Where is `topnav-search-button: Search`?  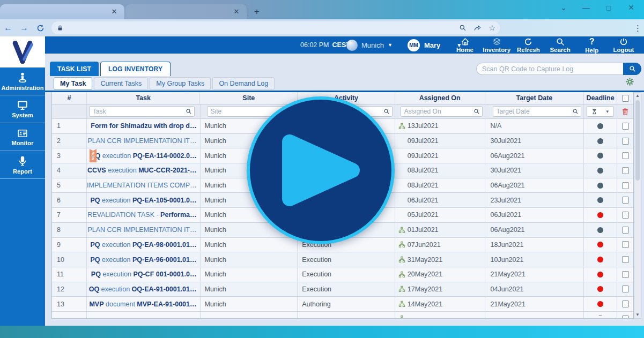
topnav-search-button: Search is located at coordinates (560, 45).